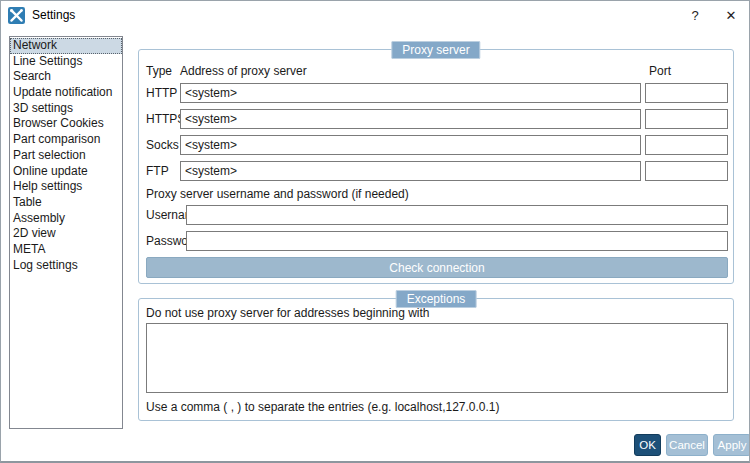  What do you see at coordinates (66, 219) in the screenshot?
I see `sidebar-item-assembly: Assembly` at bounding box center [66, 219].